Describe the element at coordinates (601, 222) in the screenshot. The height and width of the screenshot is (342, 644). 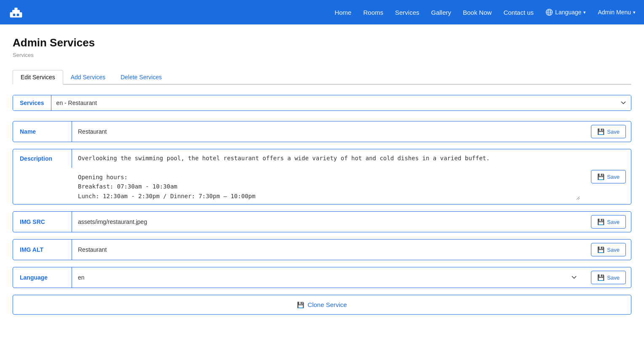
I see `save-disk-icon-3: 💾` at that location.